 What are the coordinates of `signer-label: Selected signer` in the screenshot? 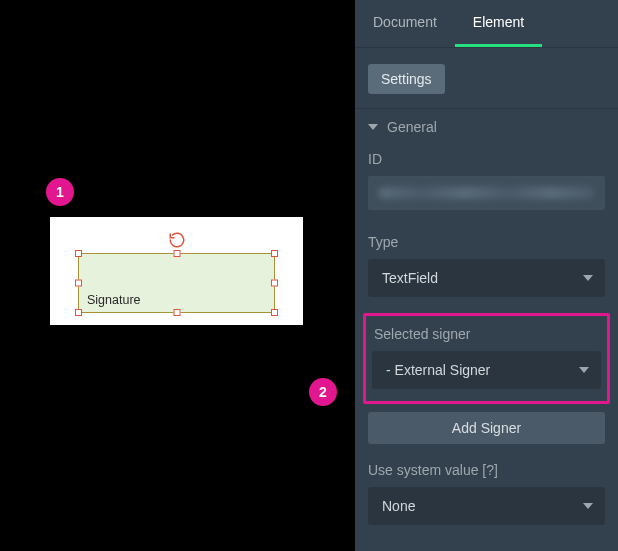 It's located at (488, 334).